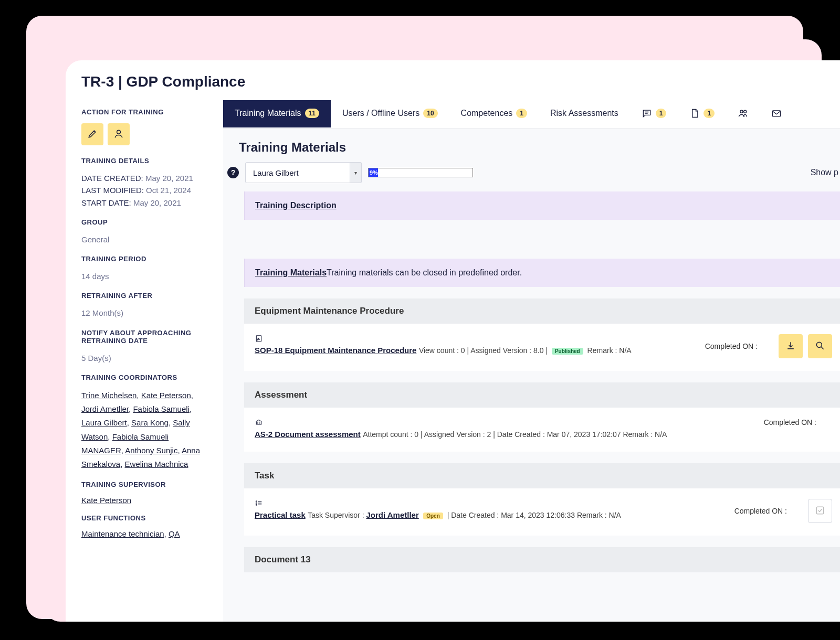 This screenshot has height=640, width=840. I want to click on last-modified-label: LAST MODIFIED:, so click(112, 190).